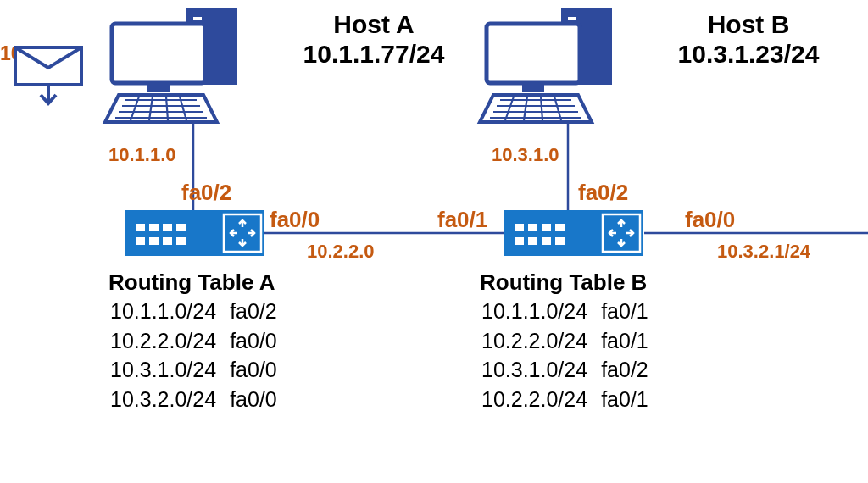 Image resolution: width=868 pixels, height=483 pixels. What do you see at coordinates (748, 54) in the screenshot?
I see `host-b-ip: 10.3.1.23/24` at bounding box center [748, 54].